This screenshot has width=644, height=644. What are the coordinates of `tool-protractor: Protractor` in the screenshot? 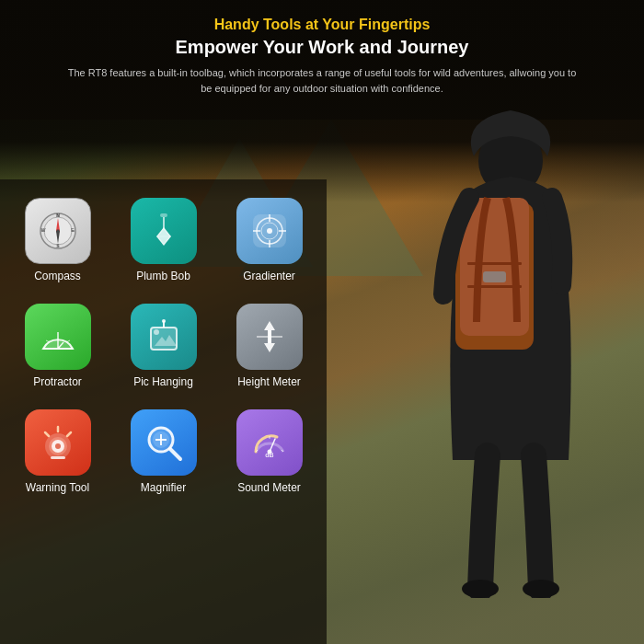 It's located at (57, 348).